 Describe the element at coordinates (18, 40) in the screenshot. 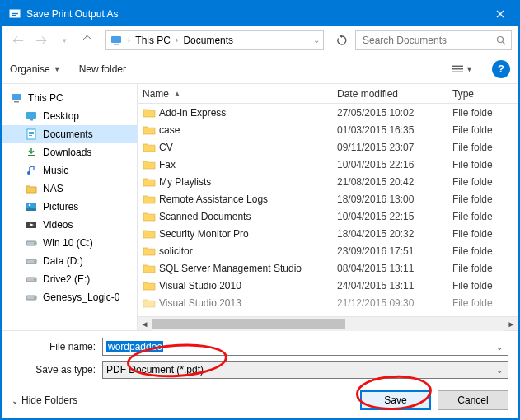

I see `back-button: 🡠` at that location.